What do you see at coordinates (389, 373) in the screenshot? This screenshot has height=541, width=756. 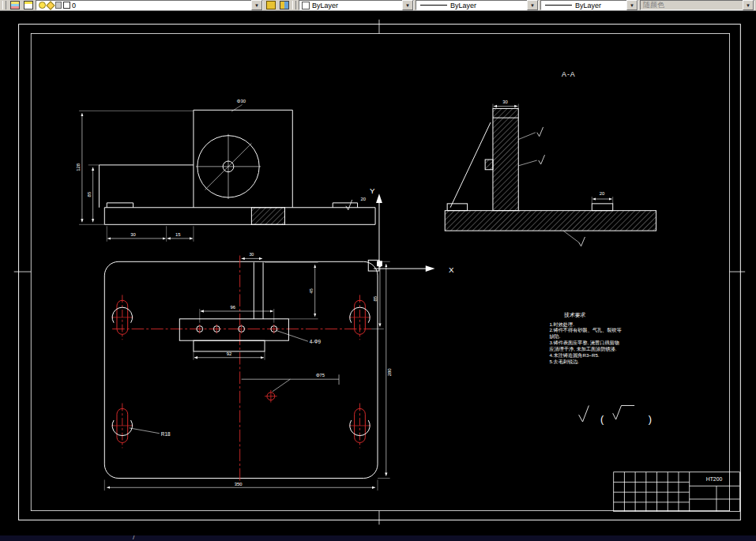 I see `dim-label: 280` at bounding box center [389, 373].